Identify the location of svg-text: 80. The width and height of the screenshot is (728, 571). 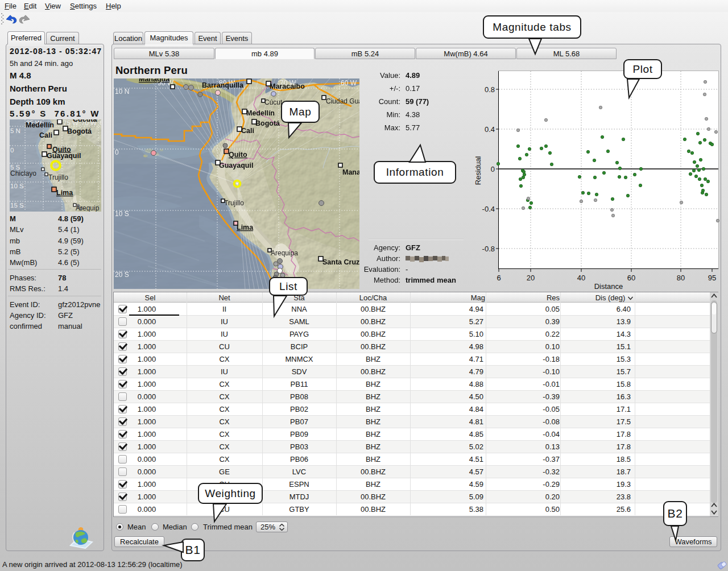
(681, 278).